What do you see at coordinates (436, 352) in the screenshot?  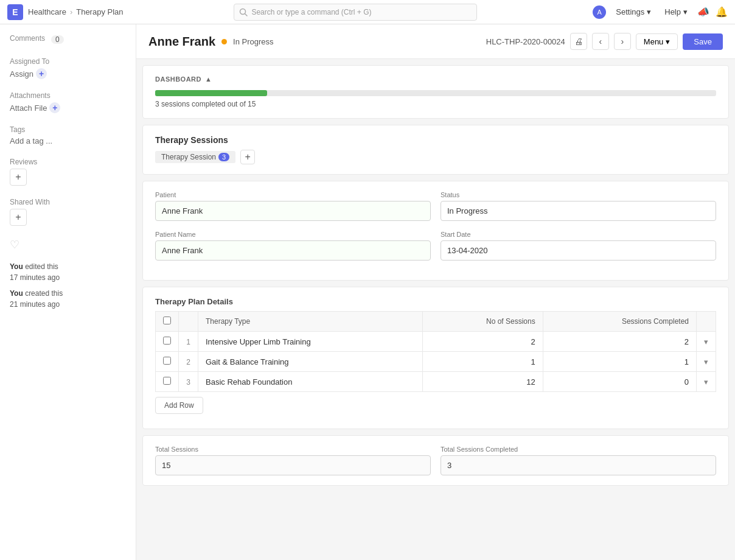 I see `therapy-plan-table: Therapy Type No of Sessions Sessions Com…` at bounding box center [436, 352].